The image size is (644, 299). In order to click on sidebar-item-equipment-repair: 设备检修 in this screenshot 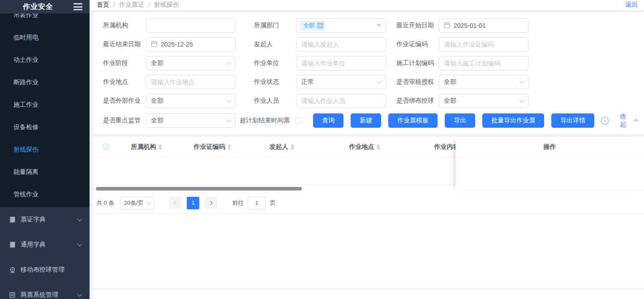, I will do `click(45, 127)`.